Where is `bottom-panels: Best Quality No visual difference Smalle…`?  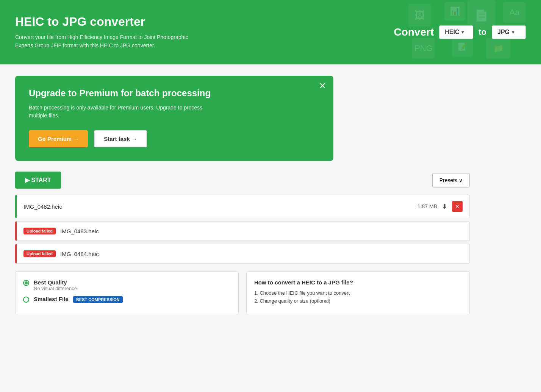
bottom-panels: Best Quality No visual difference Smalle… is located at coordinates (242, 293).